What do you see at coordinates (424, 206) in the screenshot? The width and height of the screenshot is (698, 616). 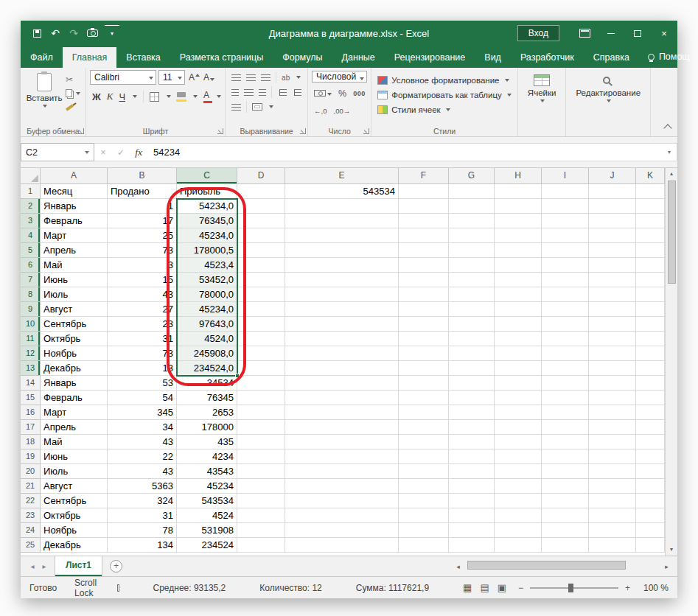 I see `cell-F2` at bounding box center [424, 206].